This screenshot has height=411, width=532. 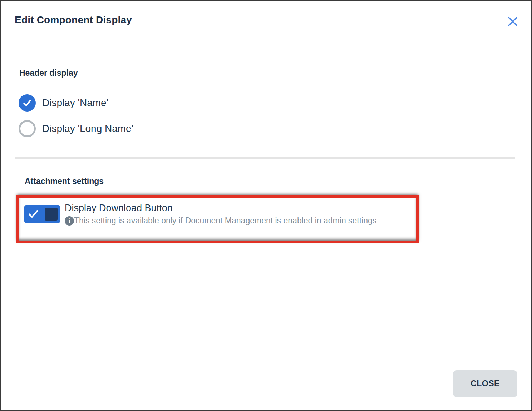 What do you see at coordinates (513, 21) in the screenshot?
I see `x-icon` at bounding box center [513, 21].